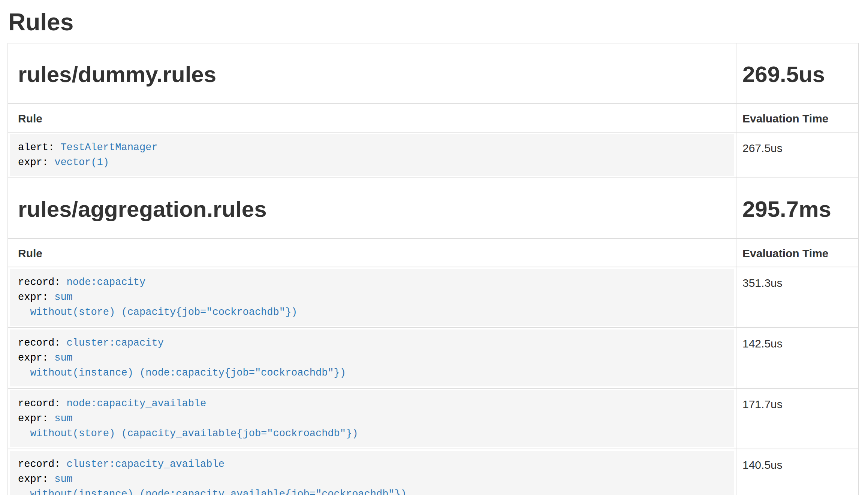 The height and width of the screenshot is (495, 868). Describe the element at coordinates (798, 208) in the screenshot. I see `group-total-eval-time: 295.7ms` at that location.